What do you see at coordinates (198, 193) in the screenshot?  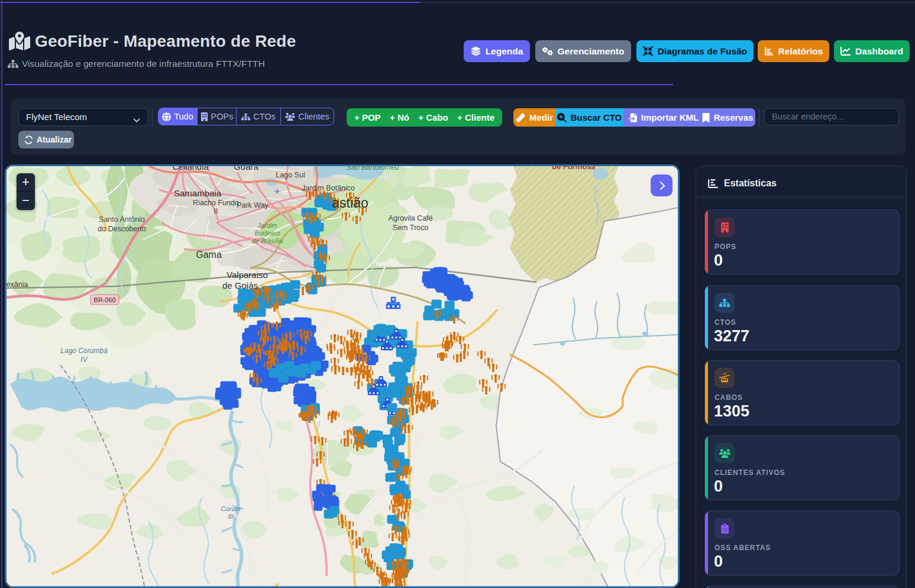 I see `svg-text: Samambaia` at bounding box center [198, 193].